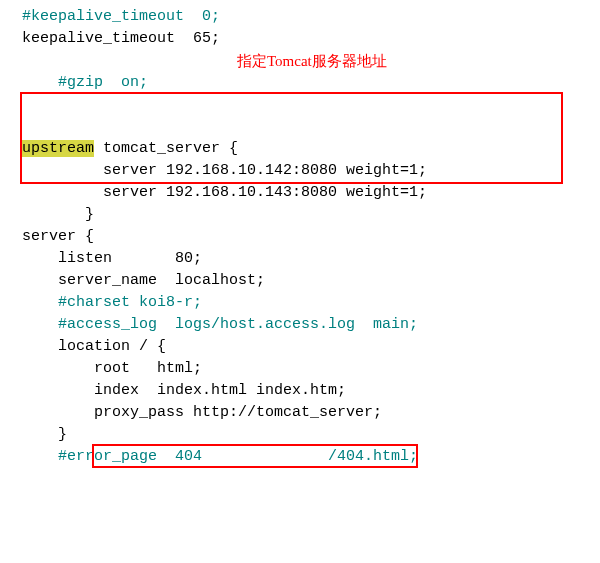 The image size is (600, 563). Describe the element at coordinates (311, 303) in the screenshot. I see `code-line: #charset koi8-r;` at that location.